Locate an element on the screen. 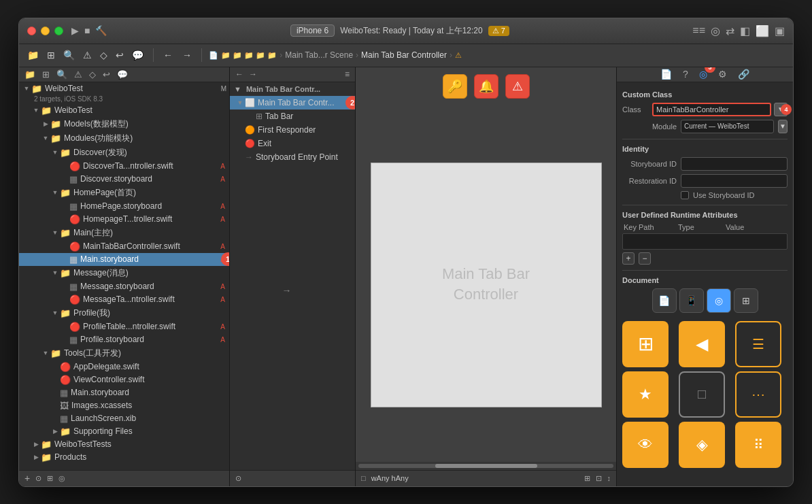 This screenshot has width=812, height=504. scene-item-tabbar: ⊞ Tab Bar is located at coordinates (292, 116).